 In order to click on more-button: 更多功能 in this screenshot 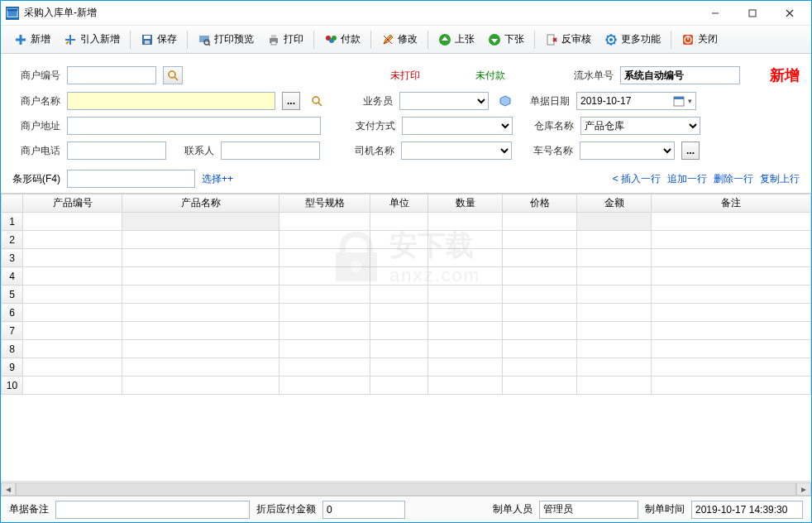, I will do `click(633, 40)`.